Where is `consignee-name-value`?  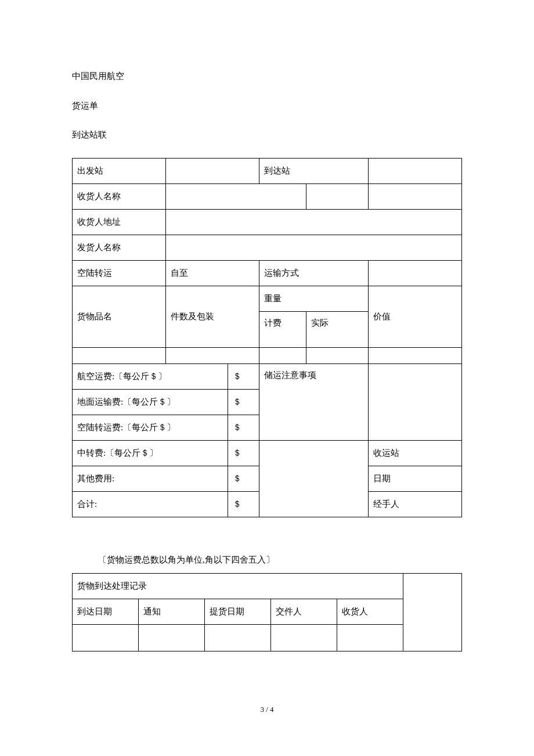 consignee-name-value is located at coordinates (236, 196).